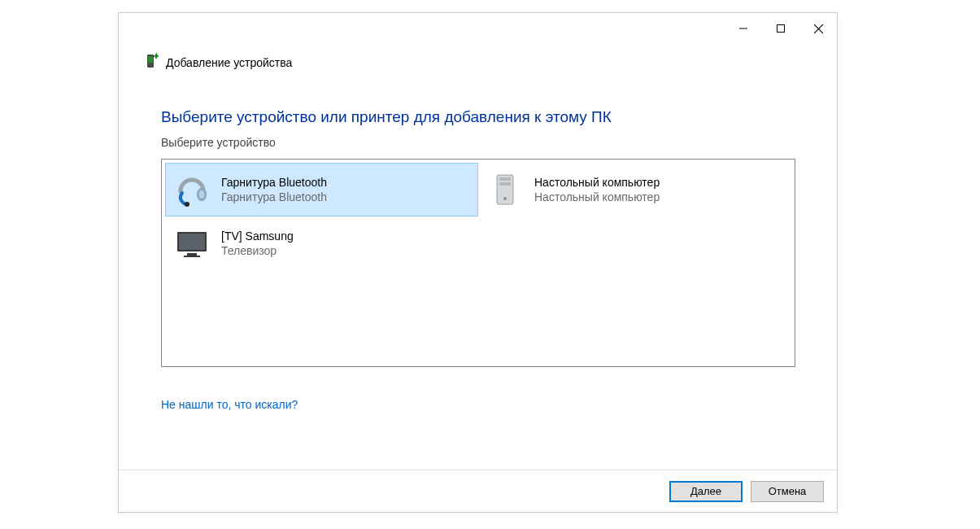 The width and height of the screenshot is (980, 529). What do you see at coordinates (478, 491) in the screenshot?
I see `dialog-footer: Далее Отмена` at bounding box center [478, 491].